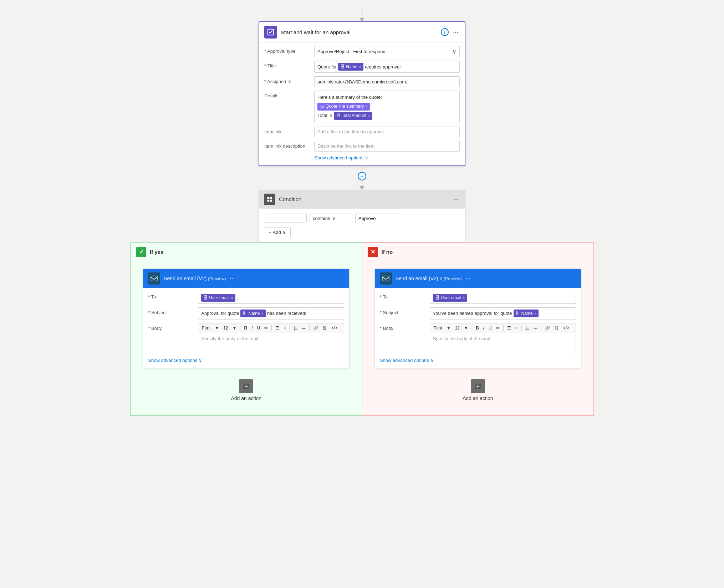 The image size is (724, 588). What do you see at coordinates (270, 232) in the screenshot?
I see `plus-icon: +` at bounding box center [270, 232].